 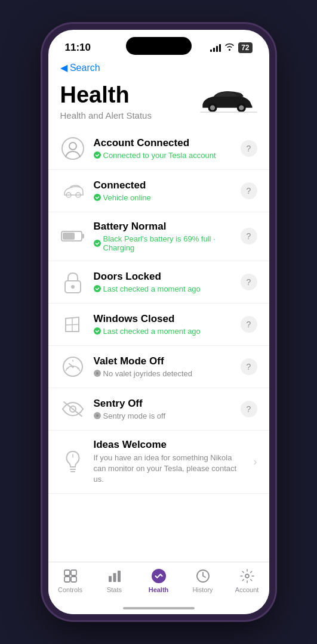 I want to click on window-icon, so click(x=73, y=324).